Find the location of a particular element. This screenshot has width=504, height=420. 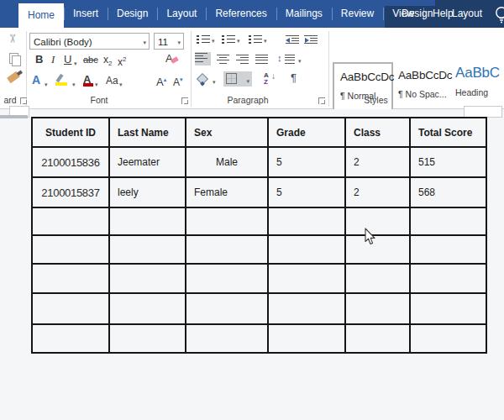

sort-button: AZ↓ is located at coordinates (266, 79).